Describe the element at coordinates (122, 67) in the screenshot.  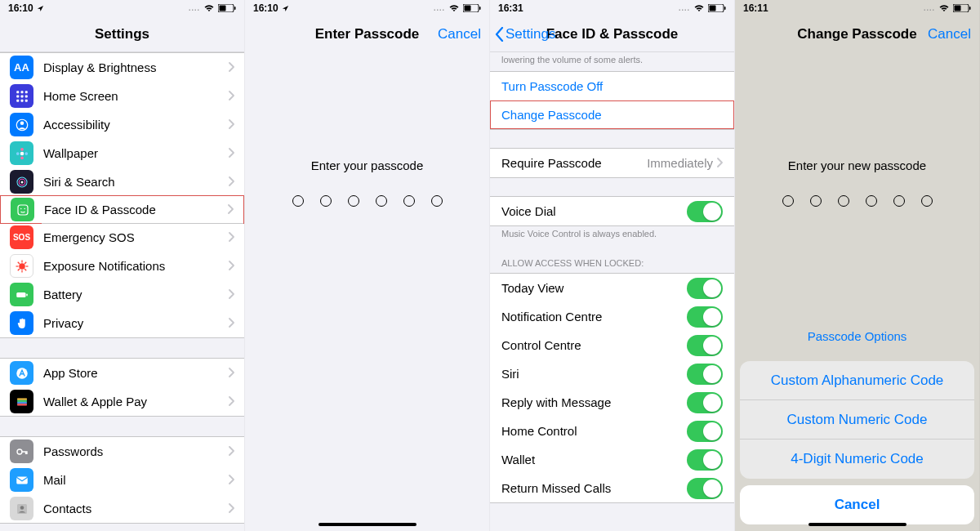
I see `settings-row-display-brightness: AADisplay & Brightness` at that location.